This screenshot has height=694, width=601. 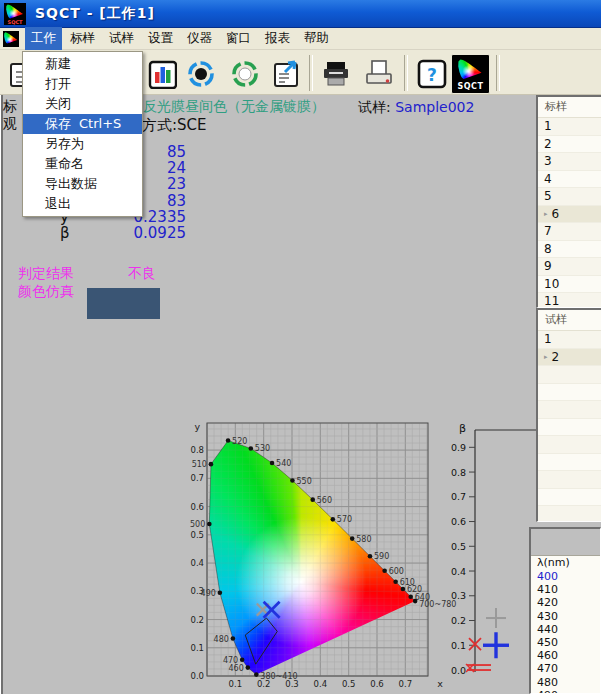 What do you see at coordinates (10, 107) in the screenshot?
I see `standard-row-label-fragment: 标` at bounding box center [10, 107].